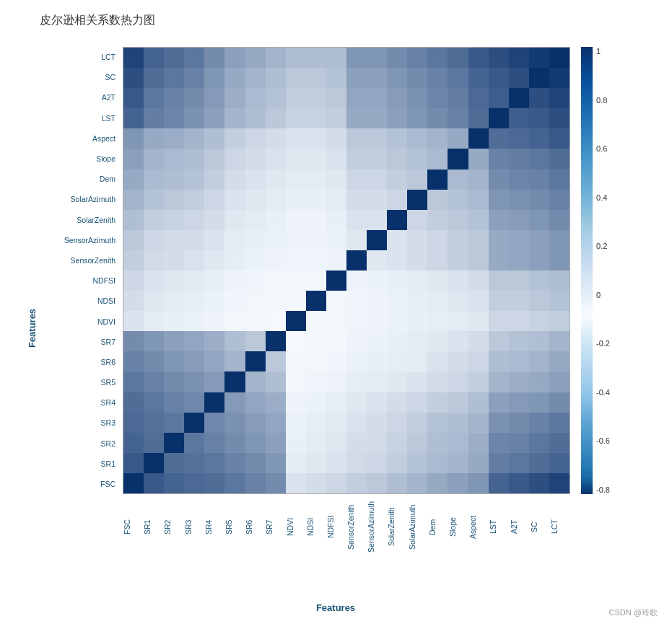 The height and width of the screenshot is (629, 672). I want to click on x-label: SensorZenith, so click(357, 528).